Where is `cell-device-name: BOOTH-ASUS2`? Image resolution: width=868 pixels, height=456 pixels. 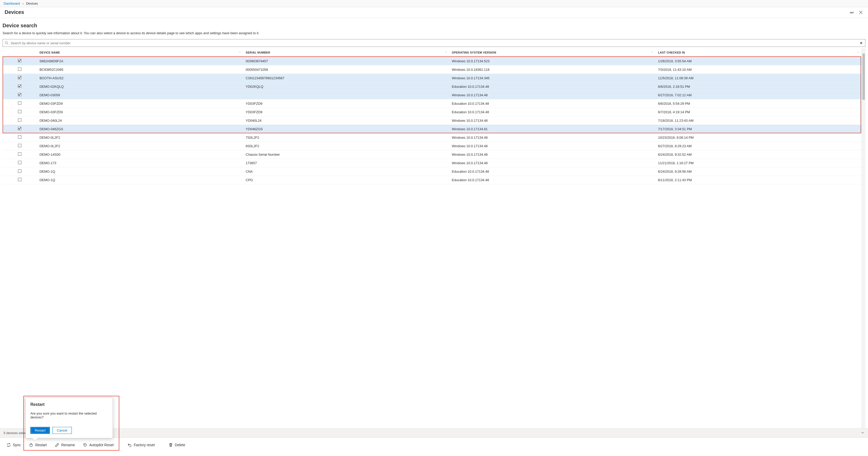 cell-device-name: BOOTH-ASUS2 is located at coordinates (140, 78).